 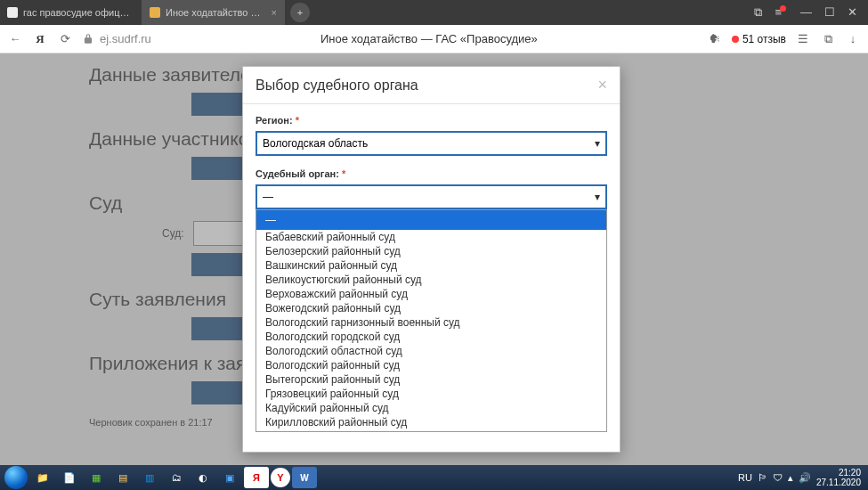 What do you see at coordinates (434, 478) in the screenshot?
I see `taskbar: 📁 📄 ▦ ▤ ▥ 🗂 ◐ ▣ Я Y W RU 🏳 🛡 ▴ 🔊 21:20 2…` at bounding box center [434, 478].